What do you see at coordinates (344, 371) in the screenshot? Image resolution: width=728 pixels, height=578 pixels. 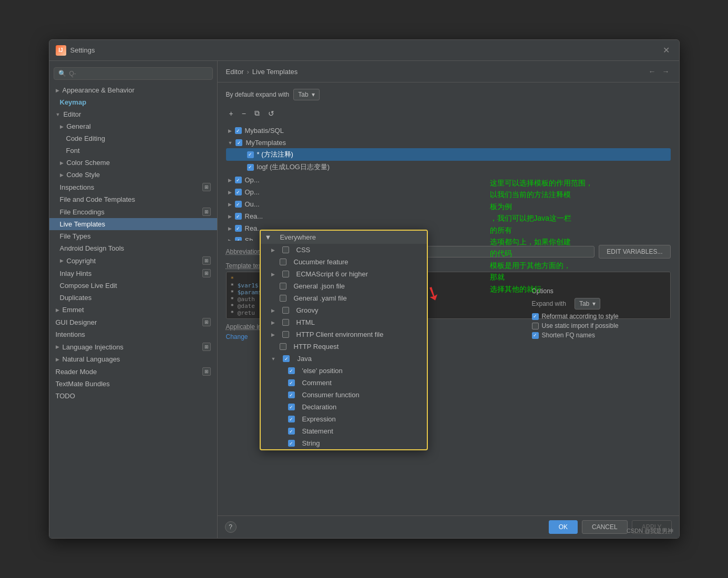 I see `popup-item-else-pos: ✓ 'else' position` at bounding box center [344, 371].